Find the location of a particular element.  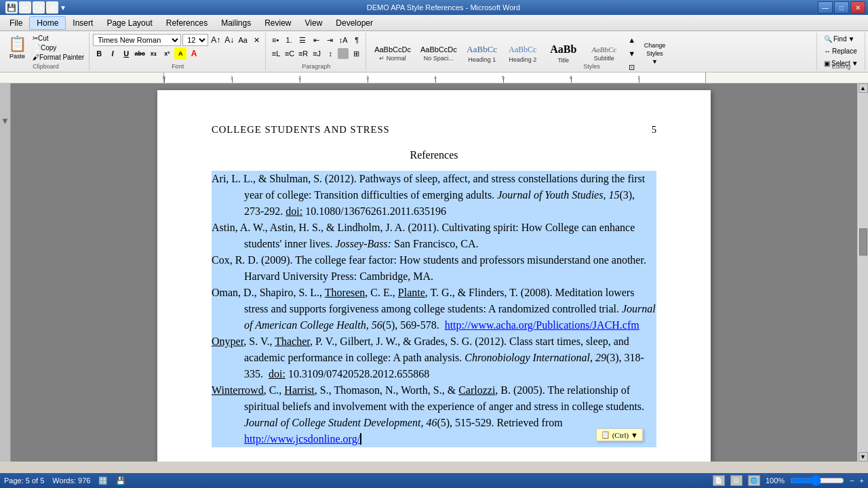

print-button: 🖨 is located at coordinates (52, 7).